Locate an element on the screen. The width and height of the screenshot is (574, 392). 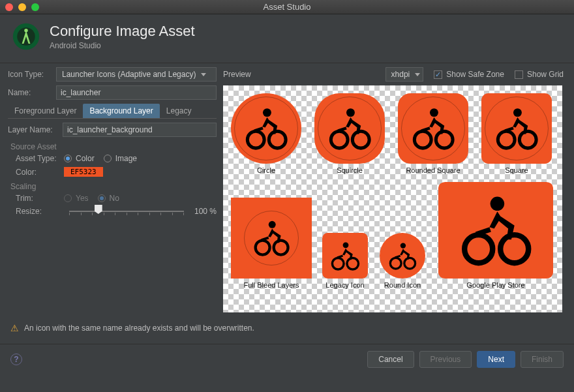
color-swatch: EF5323 is located at coordinates (83, 172).